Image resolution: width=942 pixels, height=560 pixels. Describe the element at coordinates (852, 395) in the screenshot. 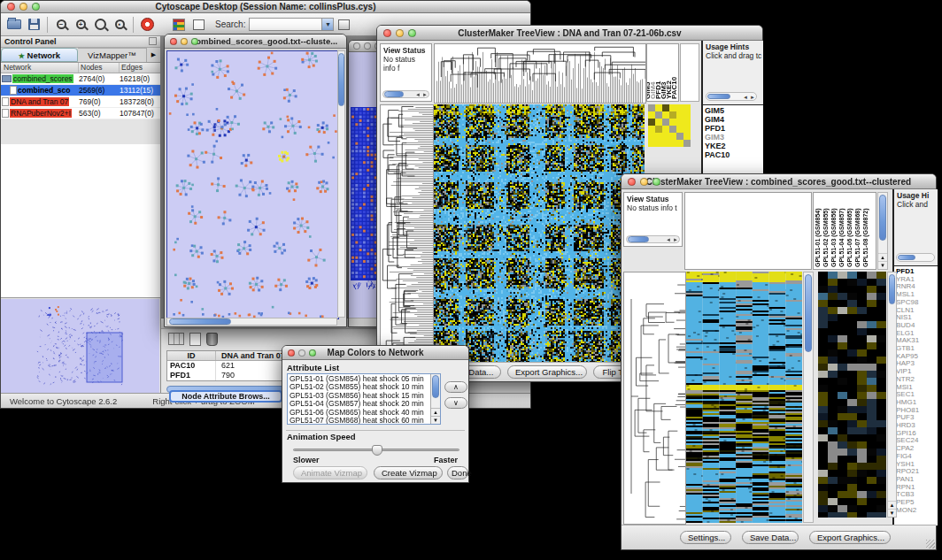

I see `tv2-zoom-heatmap` at that location.